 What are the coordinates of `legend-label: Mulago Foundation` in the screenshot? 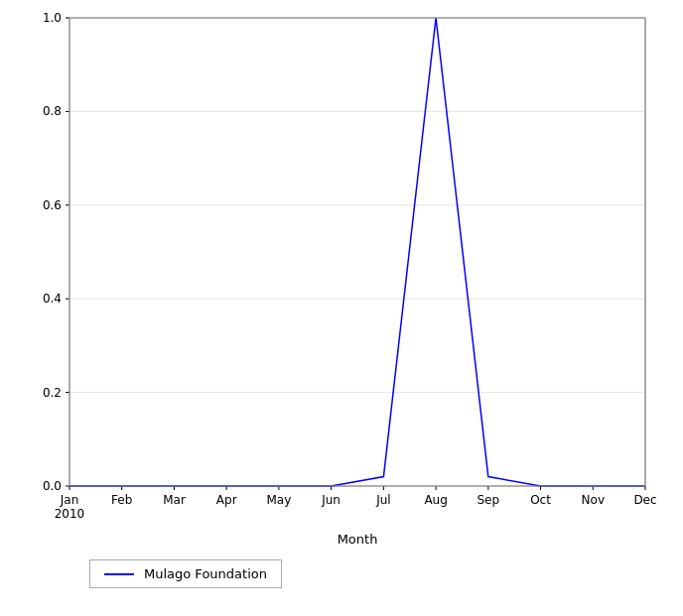 It's located at (205, 573).